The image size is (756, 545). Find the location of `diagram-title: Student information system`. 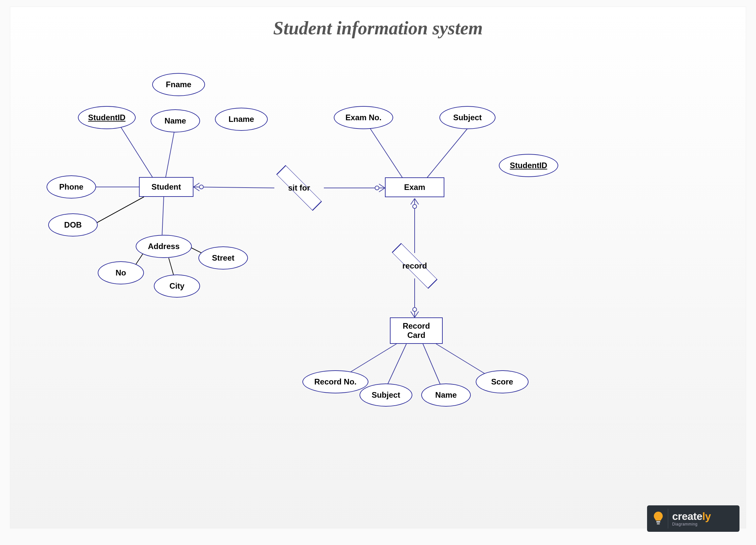

diagram-title: Student information system is located at coordinates (378, 28).